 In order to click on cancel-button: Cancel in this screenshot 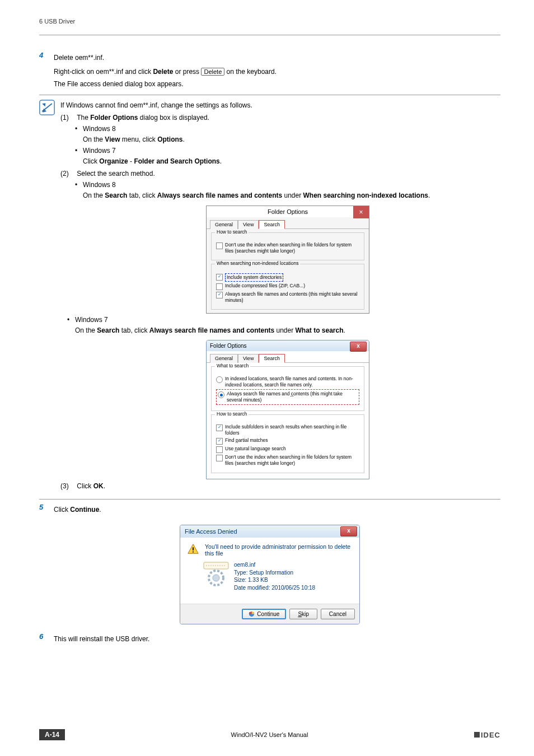, I will do `click(338, 614)`.